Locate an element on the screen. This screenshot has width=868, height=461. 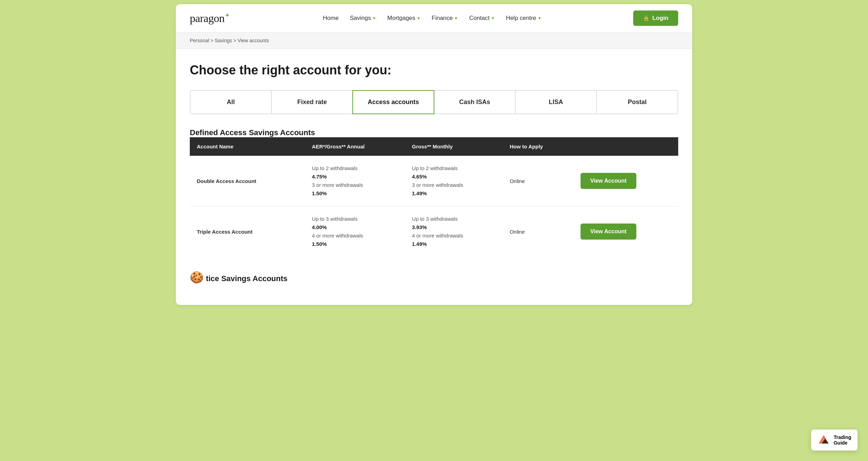
col-gross-monthly: Gross** Monthly is located at coordinates (454, 147).